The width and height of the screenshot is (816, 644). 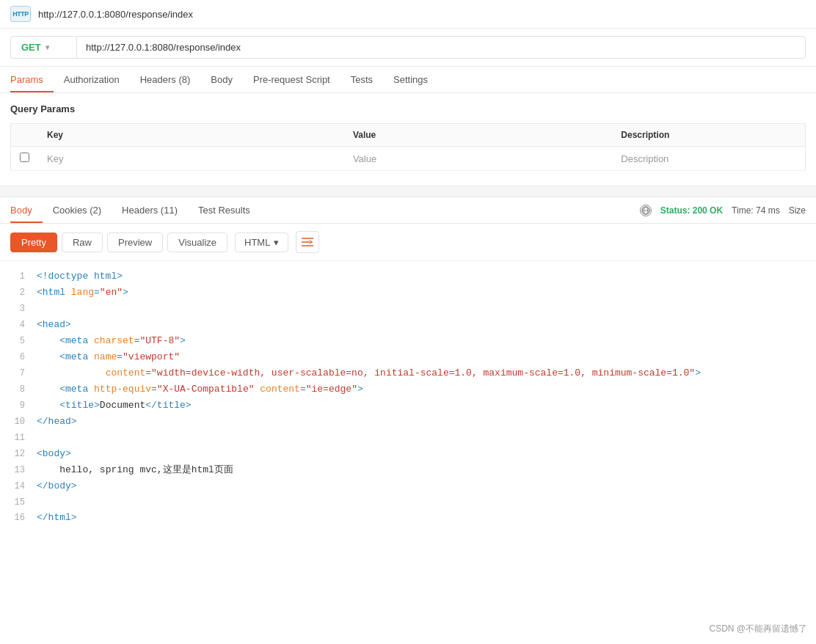 I want to click on code-line-6: 6 <meta name="viewport", so click(x=408, y=357).